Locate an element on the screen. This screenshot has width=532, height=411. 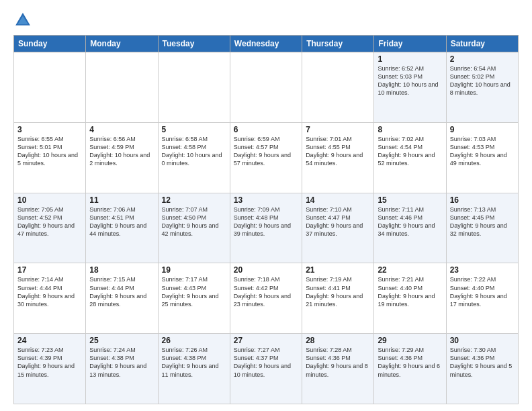
day-number: 7 is located at coordinates (338, 130).